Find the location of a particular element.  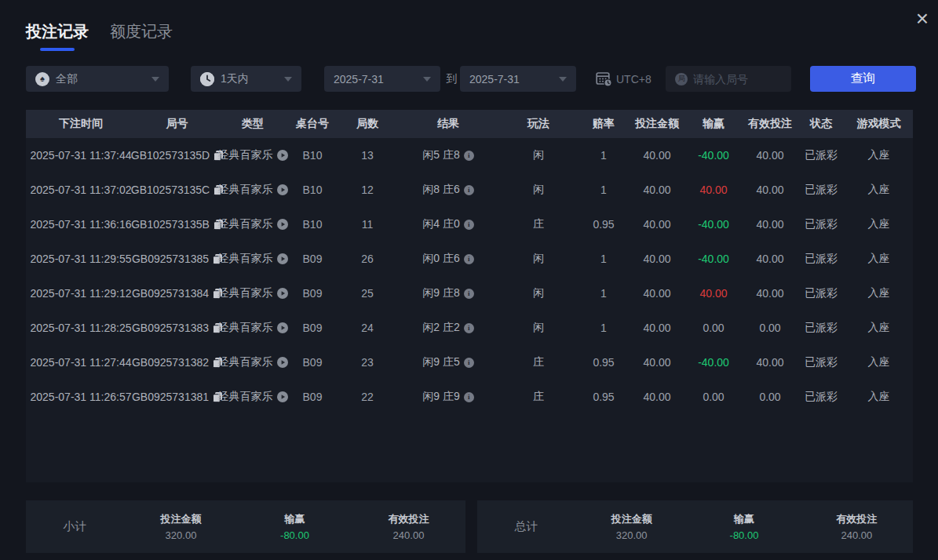

query-button: 查询 is located at coordinates (863, 78).